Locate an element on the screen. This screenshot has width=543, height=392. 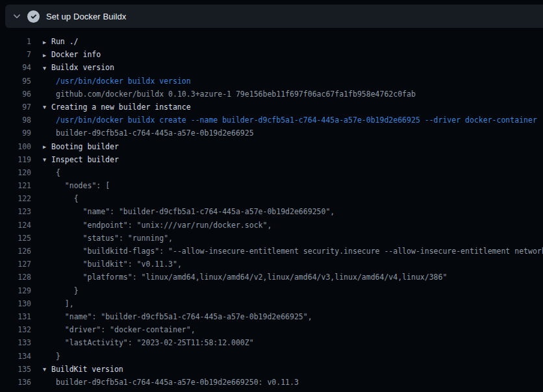
line-number-link: 124 is located at coordinates (16, 225).